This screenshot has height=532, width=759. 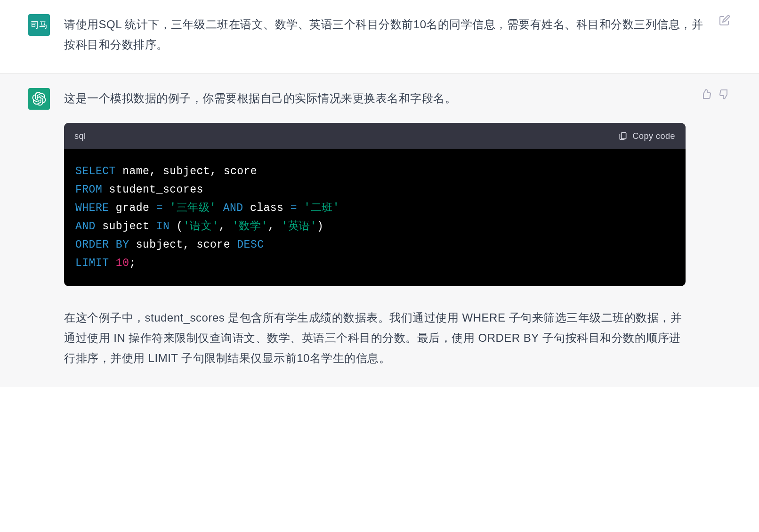 I want to click on code-token: grade, so click(x=133, y=208).